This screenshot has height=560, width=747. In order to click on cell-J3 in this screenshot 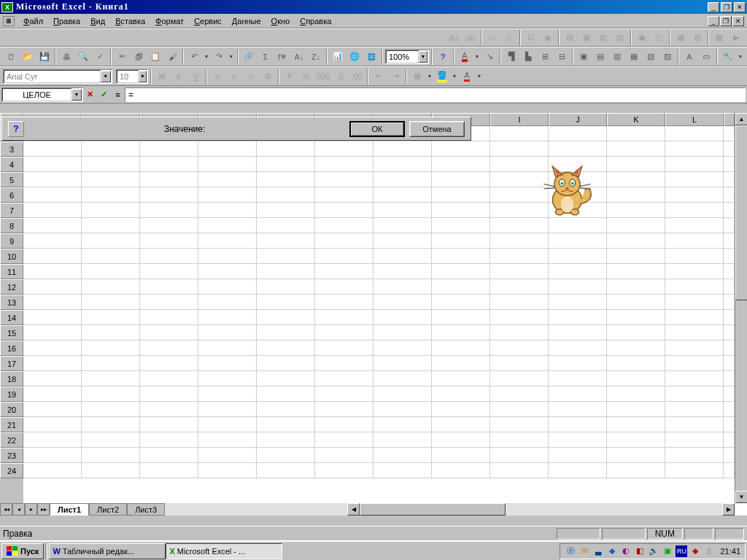, I will do `click(578, 149)`.